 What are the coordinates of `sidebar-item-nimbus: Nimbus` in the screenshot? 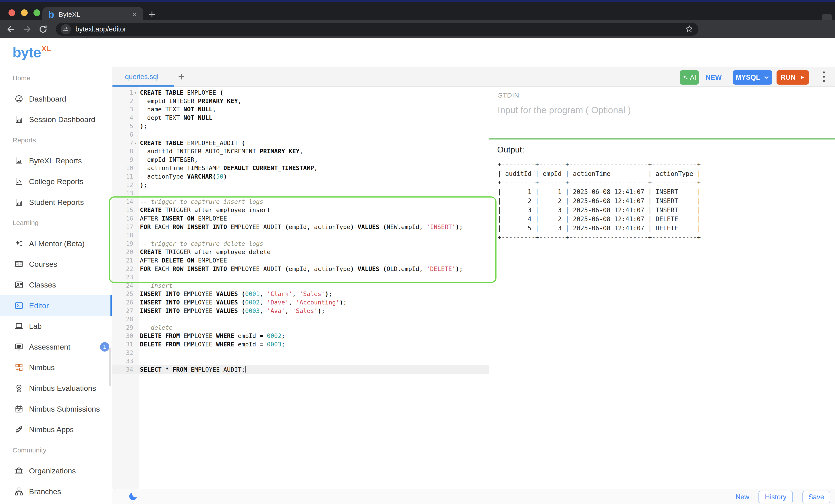 It's located at (56, 367).